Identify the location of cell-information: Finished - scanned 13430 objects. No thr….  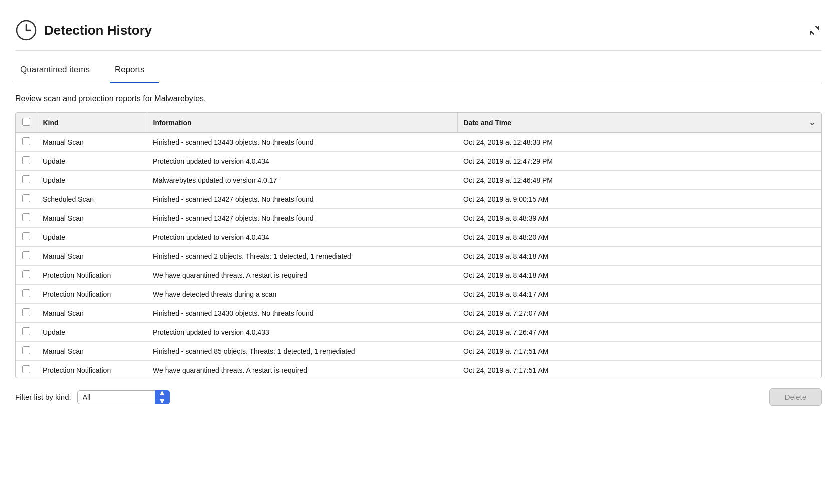
(302, 313).